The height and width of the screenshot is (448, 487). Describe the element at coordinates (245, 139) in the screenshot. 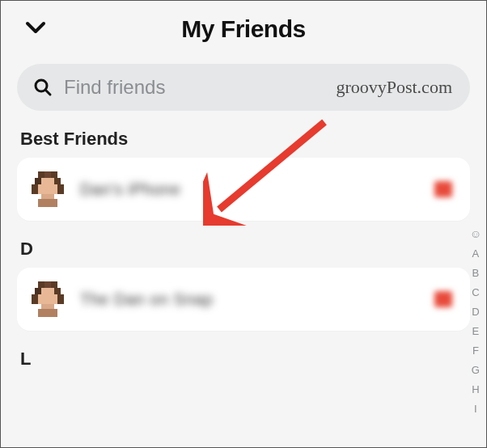

I see `section-header-best-friends: Best Friends` at that location.